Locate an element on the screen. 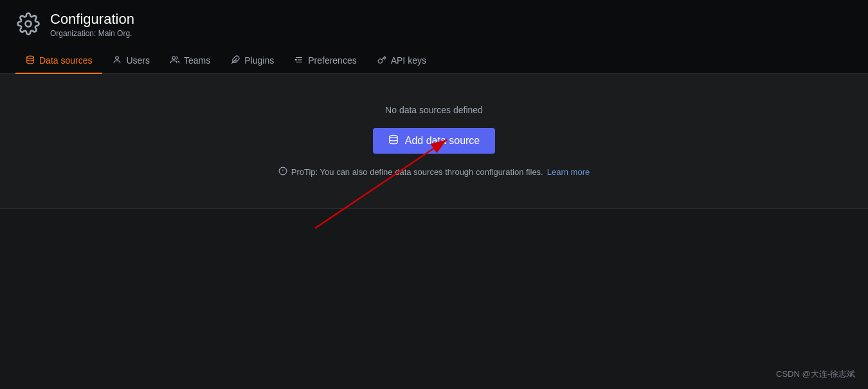 Image resolution: width=868 pixels, height=389 pixels. tab-teams-label: Teams is located at coordinates (197, 60).